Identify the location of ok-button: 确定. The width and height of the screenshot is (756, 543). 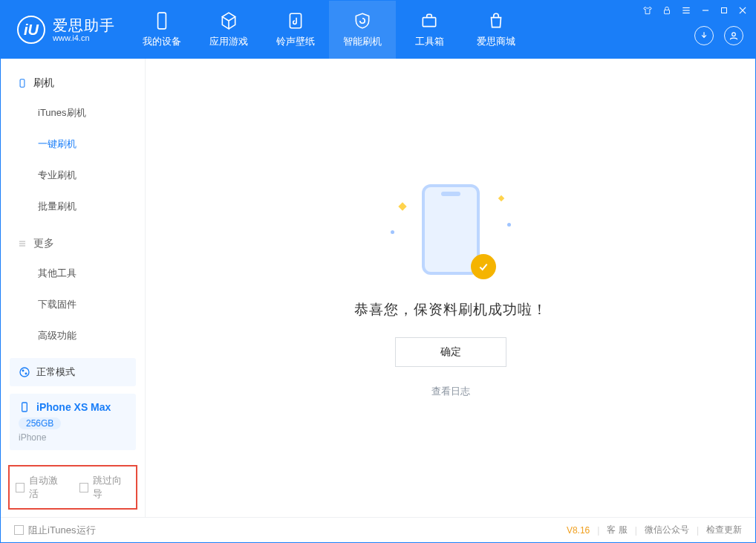
(451, 352).